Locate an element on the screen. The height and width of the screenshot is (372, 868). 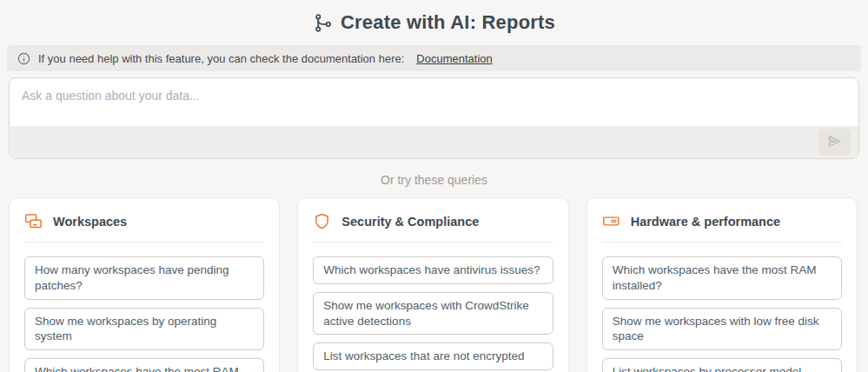
question-input is located at coordinates (434, 103).